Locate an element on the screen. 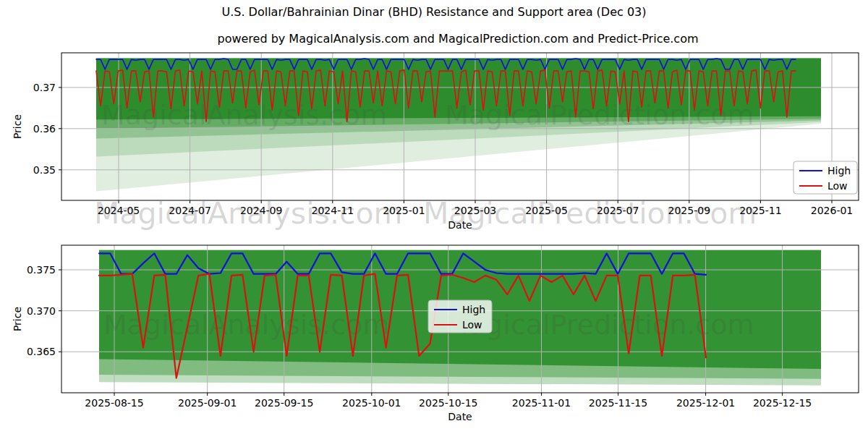  top-x-tick-label: 2025-05 is located at coordinates (547, 210).